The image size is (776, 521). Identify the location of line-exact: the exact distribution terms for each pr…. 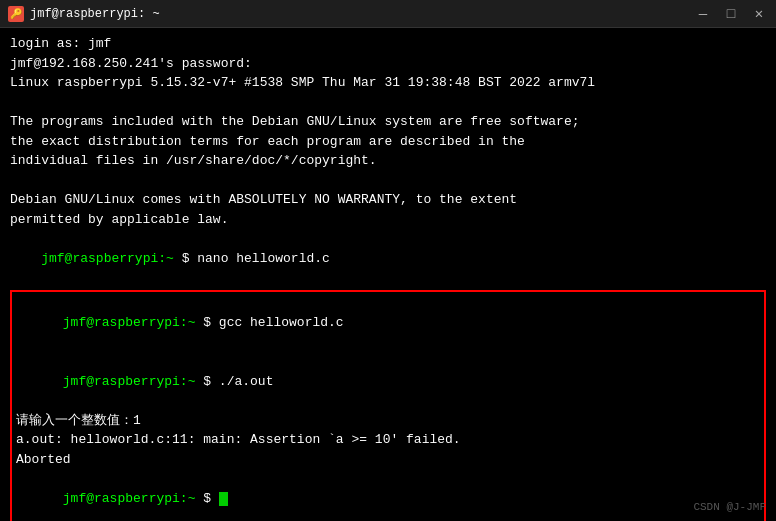
(388, 142).